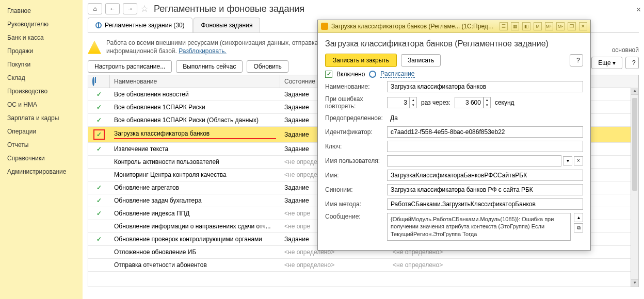 This screenshot has width=644, height=299. What do you see at coordinates (454, 27) in the screenshot?
I see `dialog-titlebar: Загрузка классификатора банков (Регламе.…` at bounding box center [454, 27].